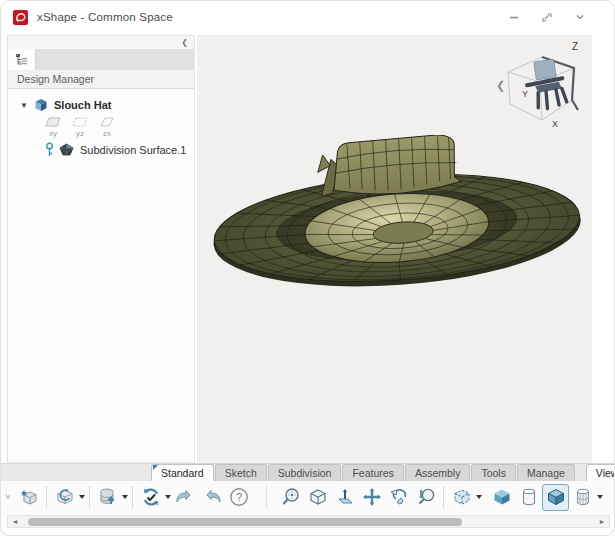 The image size is (615, 536). What do you see at coordinates (600, 472) in the screenshot?
I see `tab-view: View` at bounding box center [600, 472].